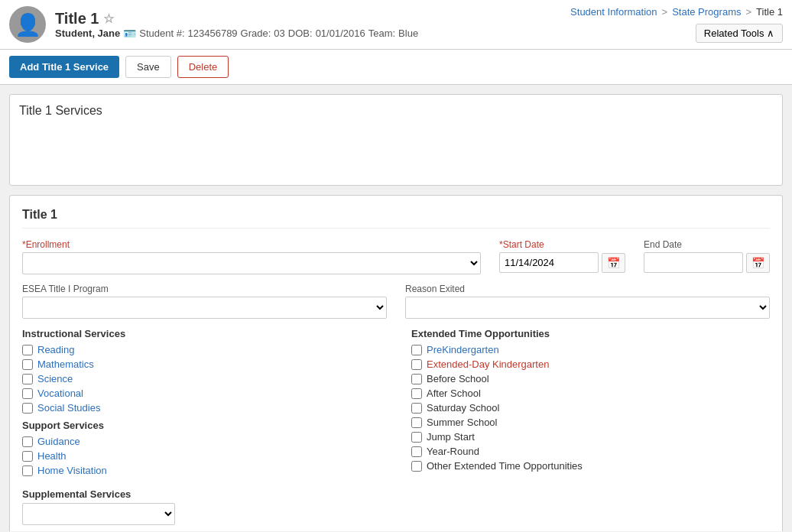  Describe the element at coordinates (396, 494) in the screenshot. I see `supplemental-services-label: Supplemental Services` at that location.